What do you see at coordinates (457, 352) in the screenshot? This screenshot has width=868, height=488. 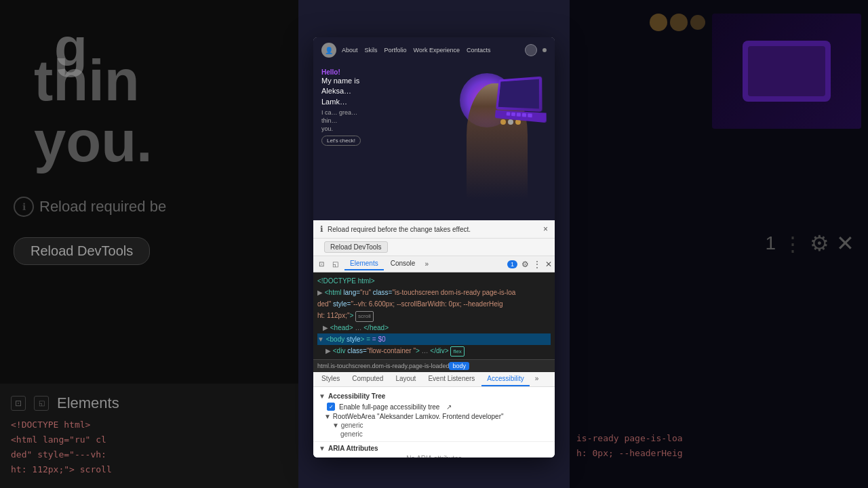 I see `flex-badge: flex` at bounding box center [457, 352].